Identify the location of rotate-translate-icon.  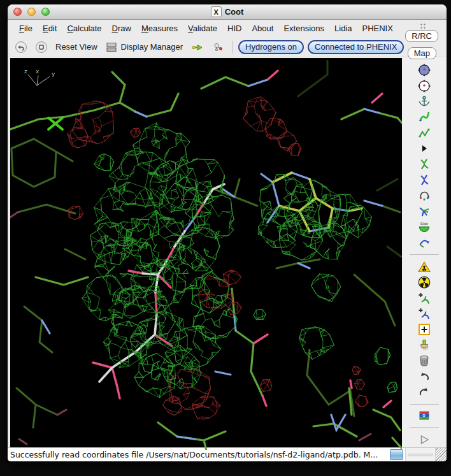
(424, 196).